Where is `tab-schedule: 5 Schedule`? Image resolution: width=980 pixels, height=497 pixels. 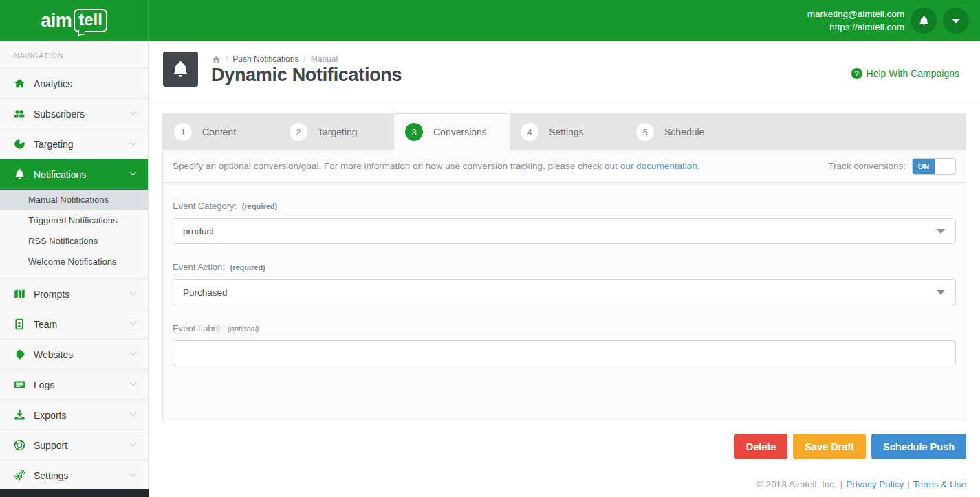
tab-schedule: 5 Schedule is located at coordinates (683, 132).